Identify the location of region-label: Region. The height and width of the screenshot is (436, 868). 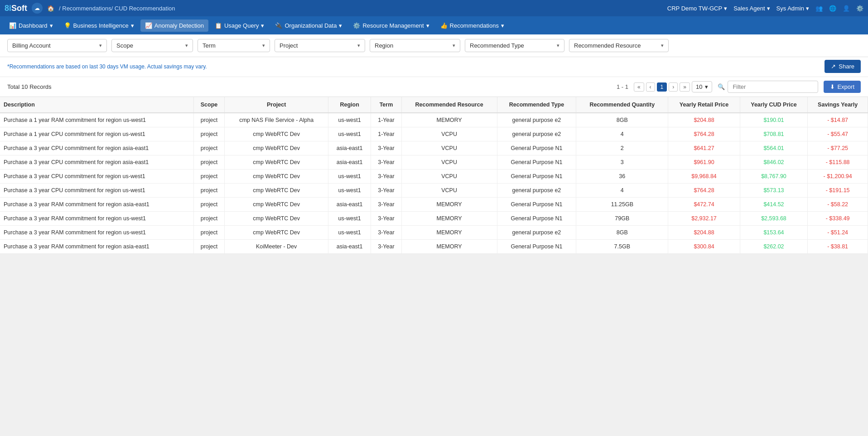
(384, 45).